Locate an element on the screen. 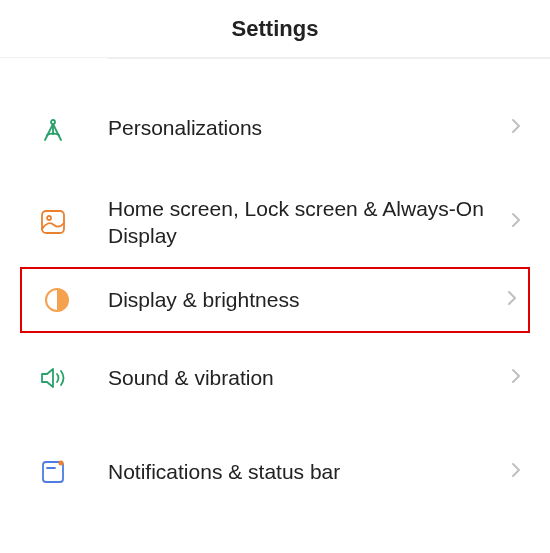  settings-header: Settings is located at coordinates (275, 29).